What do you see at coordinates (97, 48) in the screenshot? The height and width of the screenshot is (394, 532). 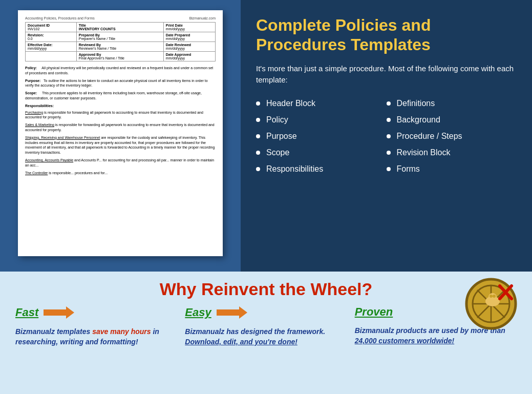 I see `reviewed-by-val: Reviewer's Name / Title` at bounding box center [97, 48].